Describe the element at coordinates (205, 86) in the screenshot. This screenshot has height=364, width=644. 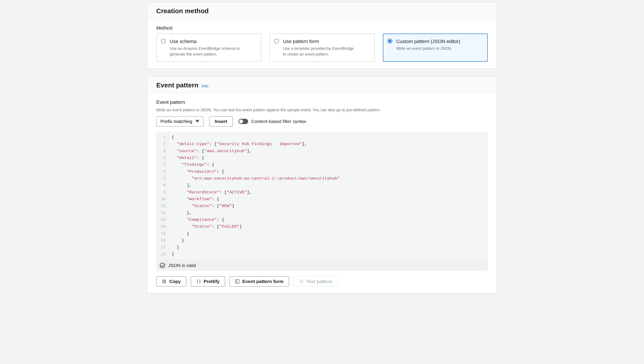
I see `info-link: Info` at that location.